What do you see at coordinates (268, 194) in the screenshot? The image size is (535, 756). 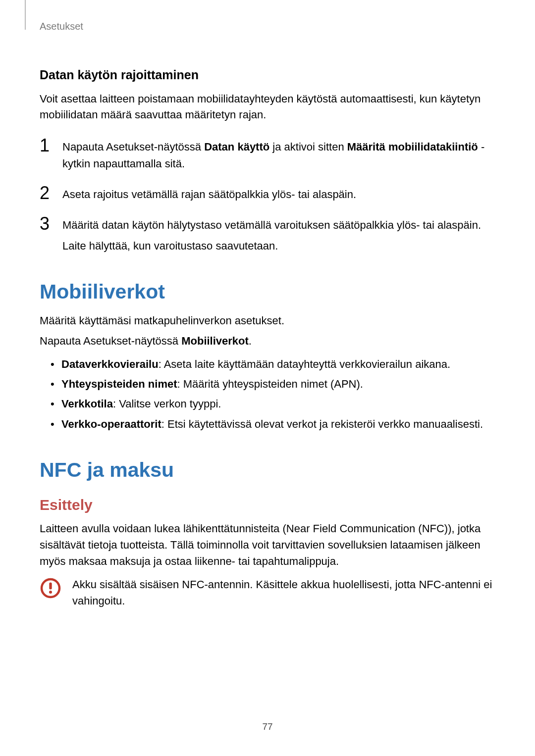 I see `step-2: 2 Aseta rajoitus vetämällä rajan säätöpa…` at bounding box center [268, 194].